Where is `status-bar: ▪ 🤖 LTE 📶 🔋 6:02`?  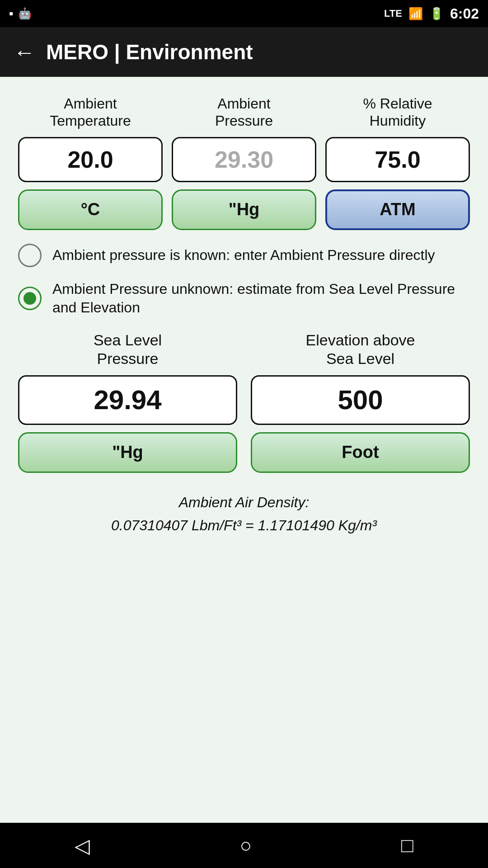
status-bar: ▪ 🤖 LTE 📶 🔋 6:02 is located at coordinates (244, 14).